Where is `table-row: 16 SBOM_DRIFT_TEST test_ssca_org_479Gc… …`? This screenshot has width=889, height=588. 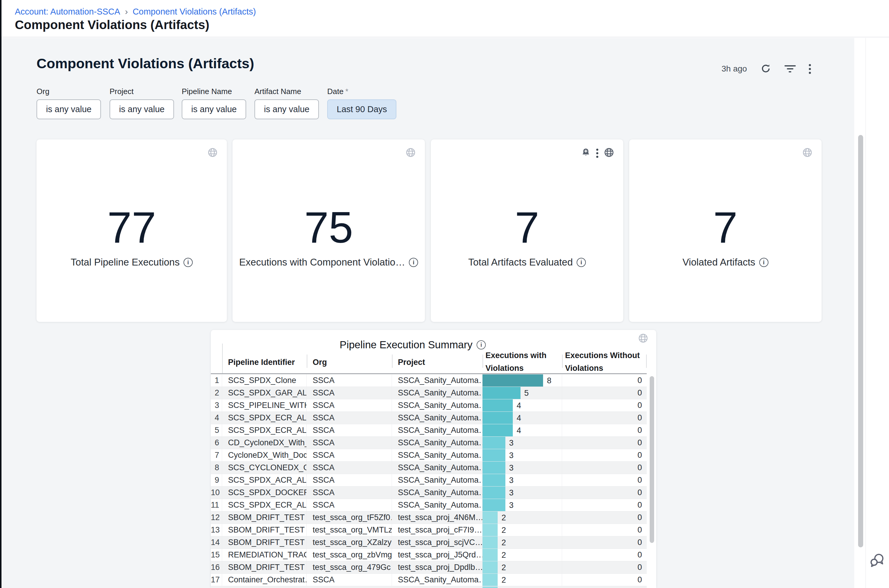
table-row: 16 SBOM_DRIFT_TEST test_ssca_org_479Gc… … is located at coordinates (429, 567).